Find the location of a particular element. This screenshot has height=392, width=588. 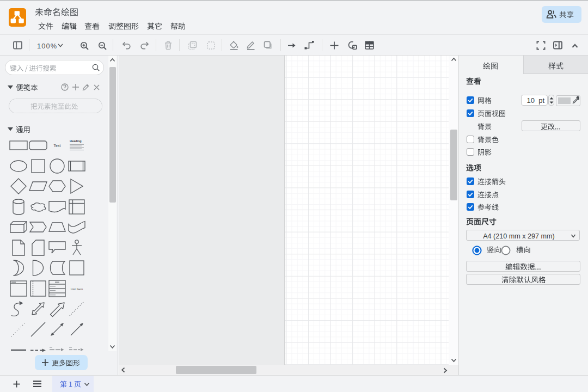

svg-text: Text is located at coordinates (58, 146).